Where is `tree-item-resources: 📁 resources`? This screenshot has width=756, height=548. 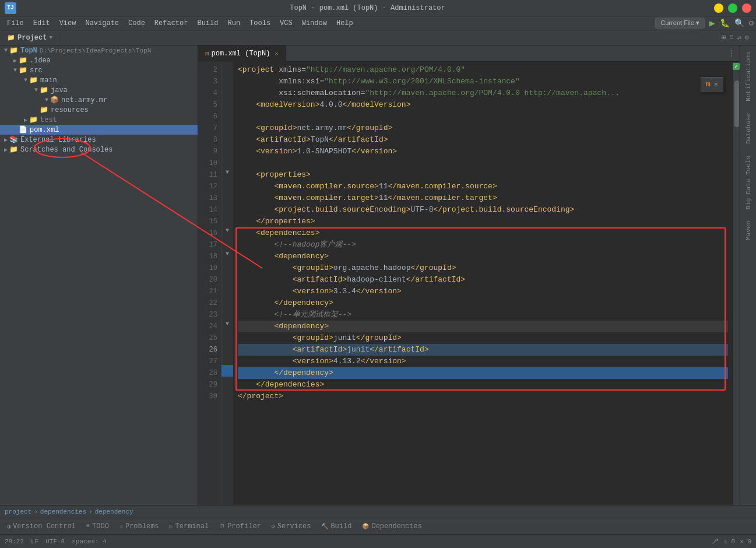
tree-item-resources: 📁 resources is located at coordinates (99, 110).